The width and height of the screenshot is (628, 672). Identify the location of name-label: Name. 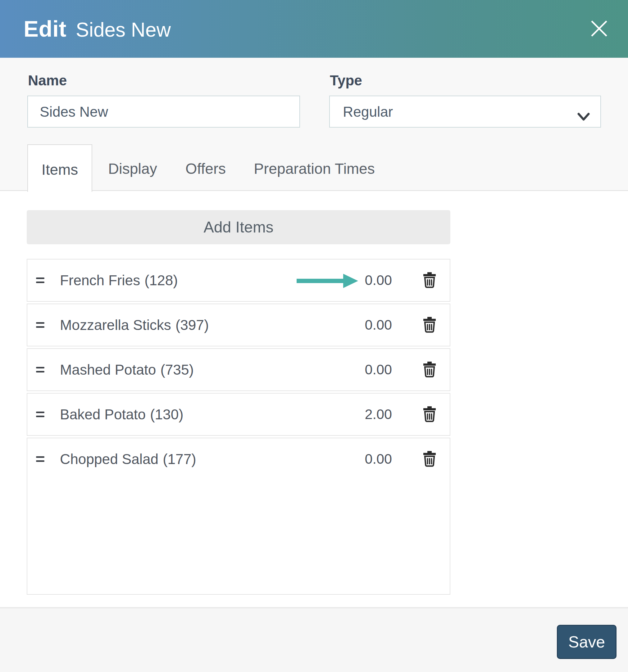
(47, 80).